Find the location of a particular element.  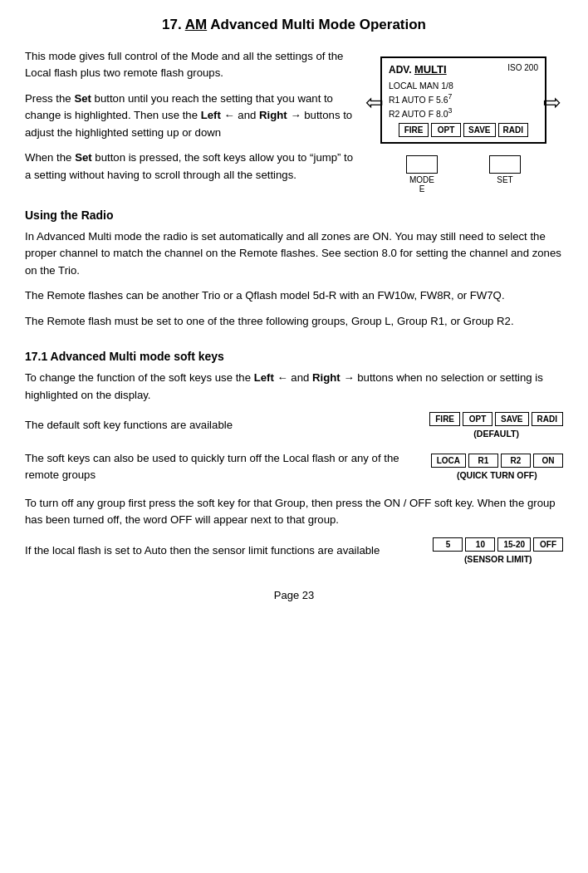

mode-btn-wrap: MODEE is located at coordinates (422, 174).